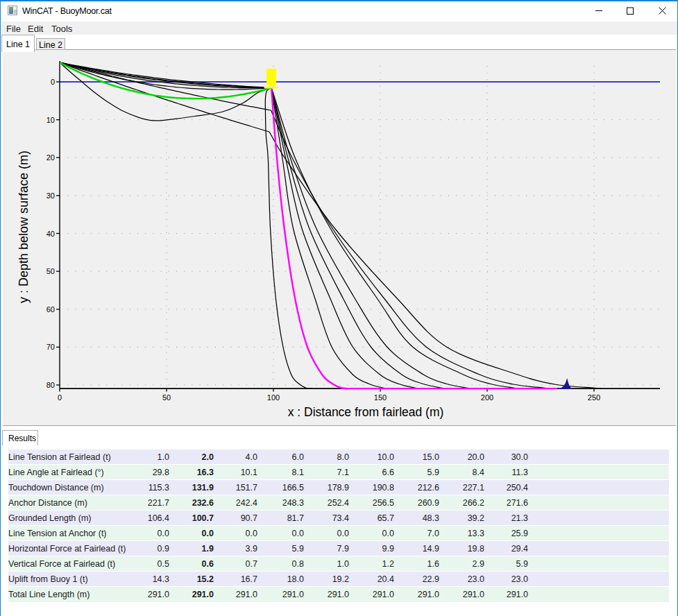 The image size is (678, 616). What do you see at coordinates (51, 120) in the screenshot?
I see `svg-text: 10` at bounding box center [51, 120].